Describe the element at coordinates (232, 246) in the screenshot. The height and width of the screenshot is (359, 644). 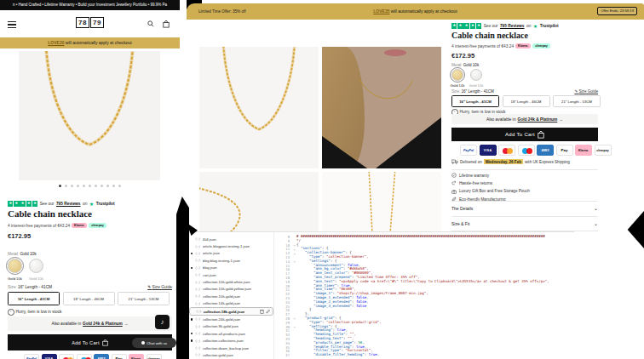
I see `file-tree-item: {;}article.blogpost-testing-1.json` at that location.